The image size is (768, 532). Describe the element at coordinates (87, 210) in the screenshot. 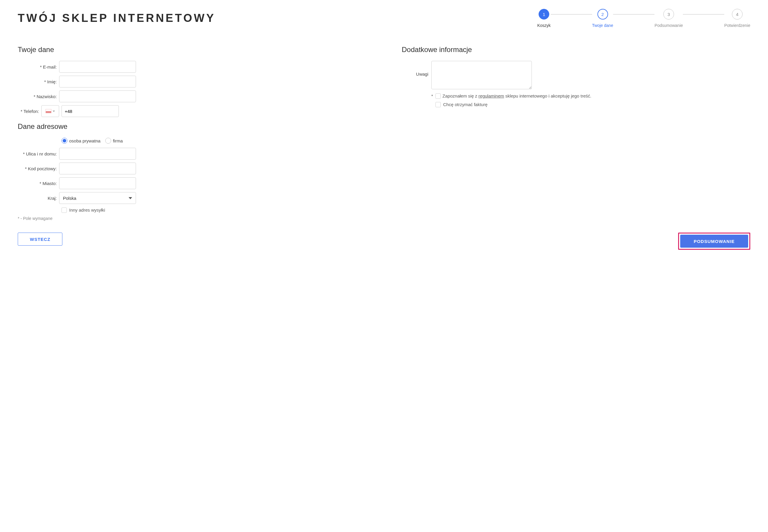

I see `different-shipping-label: Inny adres wysyłki` at that location.